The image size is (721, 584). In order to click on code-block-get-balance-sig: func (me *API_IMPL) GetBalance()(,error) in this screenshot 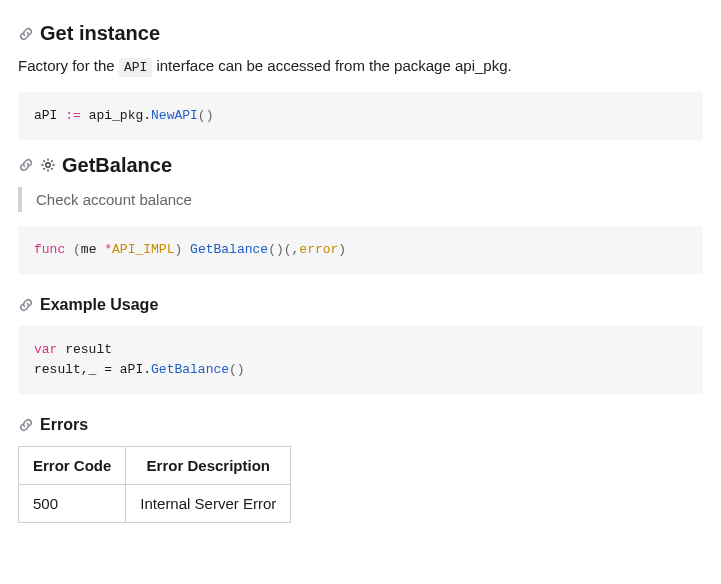, I will do `click(360, 250)`.